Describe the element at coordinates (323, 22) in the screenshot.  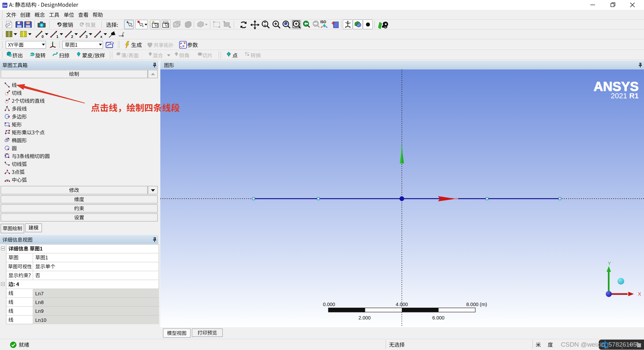
I see `svg-text: ISO` at that location.